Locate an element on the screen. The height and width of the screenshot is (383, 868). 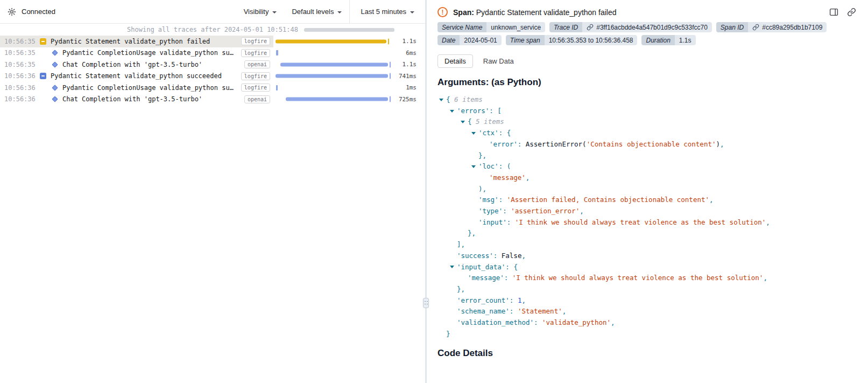
trace-label: Chat Completion with 'gpt-3.5-turbo' is located at coordinates (132, 65).